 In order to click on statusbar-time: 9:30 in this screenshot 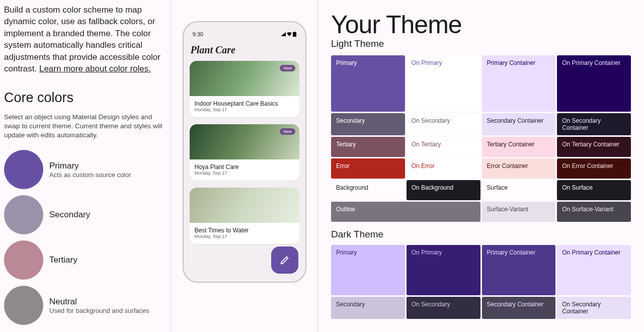, I will do `click(198, 34)`.